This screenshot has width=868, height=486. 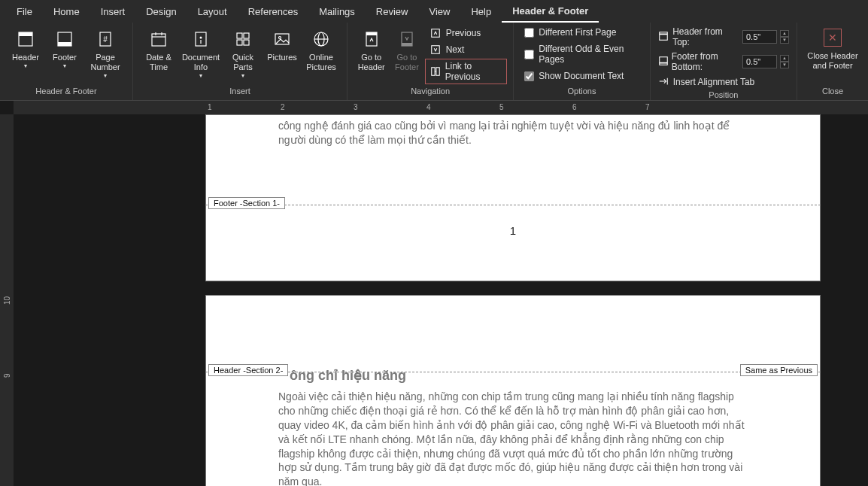 I want to click on insert-alignment-tab-button: Insert Alignment Tab, so click(x=724, y=82).